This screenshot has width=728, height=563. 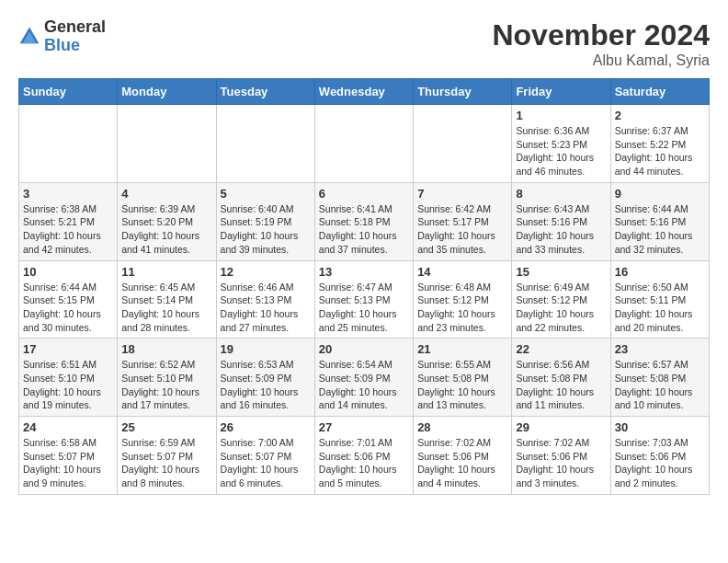 What do you see at coordinates (660, 377) in the screenshot?
I see `day-cell-3-6: 23Sunrise: 6:57 AMSunset: 5:08 PMDayligh…` at bounding box center [660, 377].